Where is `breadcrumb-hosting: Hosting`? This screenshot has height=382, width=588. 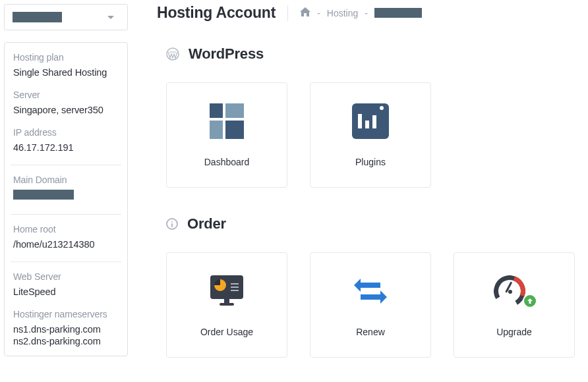 breadcrumb-hosting: Hosting is located at coordinates (343, 13).